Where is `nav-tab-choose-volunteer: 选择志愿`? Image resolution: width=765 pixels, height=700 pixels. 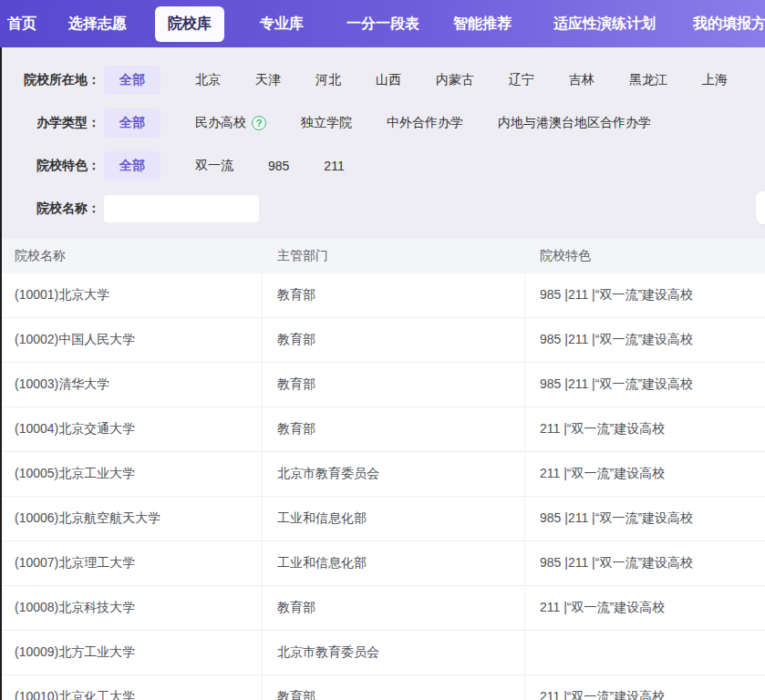 nav-tab-choose-volunteer: 选择志愿 is located at coordinates (98, 24).